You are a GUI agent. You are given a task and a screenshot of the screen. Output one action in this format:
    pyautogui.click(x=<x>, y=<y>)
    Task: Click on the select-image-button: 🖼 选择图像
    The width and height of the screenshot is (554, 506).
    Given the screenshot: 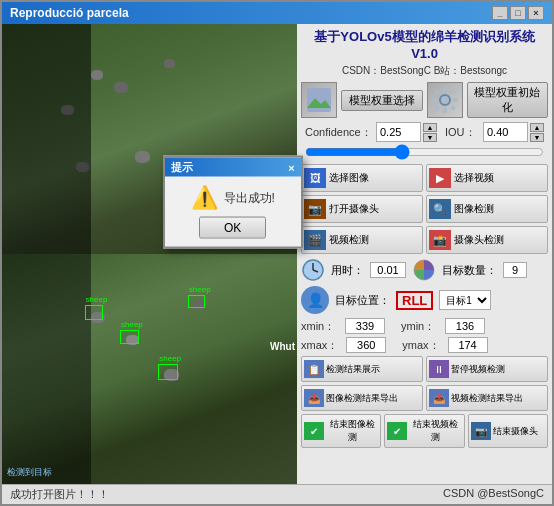 What is the action you would take?
    pyautogui.click(x=362, y=178)
    